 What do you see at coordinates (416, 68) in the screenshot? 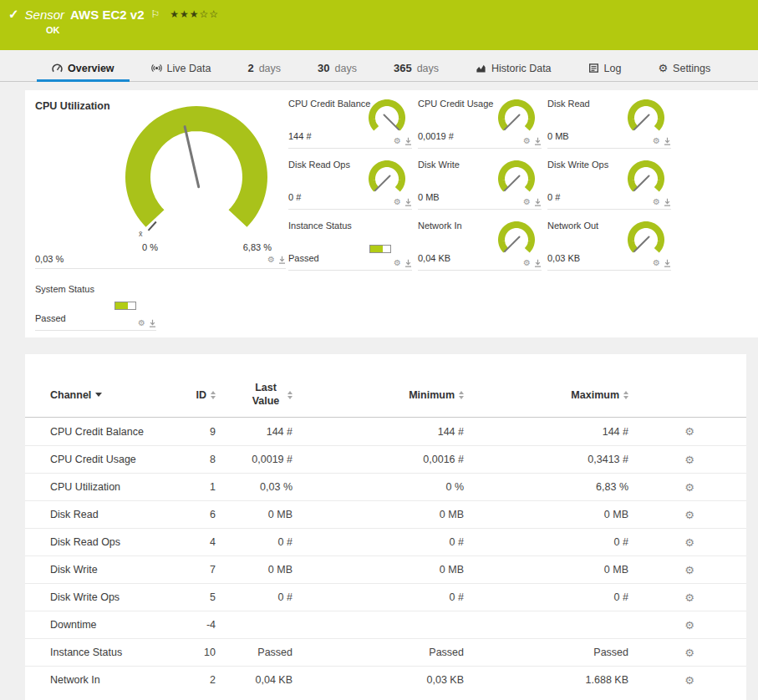
I see `tab-365-days: 365days` at bounding box center [416, 68].